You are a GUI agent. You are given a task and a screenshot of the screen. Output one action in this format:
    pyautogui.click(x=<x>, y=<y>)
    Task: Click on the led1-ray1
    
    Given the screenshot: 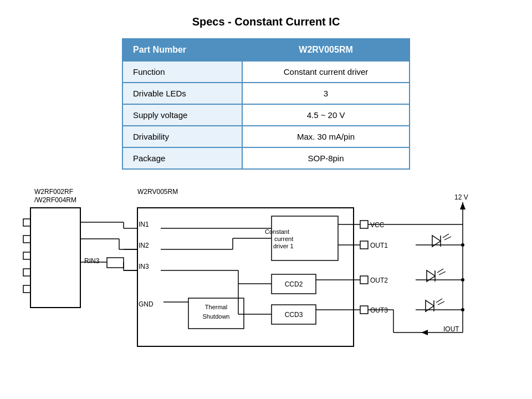 What is the action you would take?
    pyautogui.click(x=446, y=236)
    